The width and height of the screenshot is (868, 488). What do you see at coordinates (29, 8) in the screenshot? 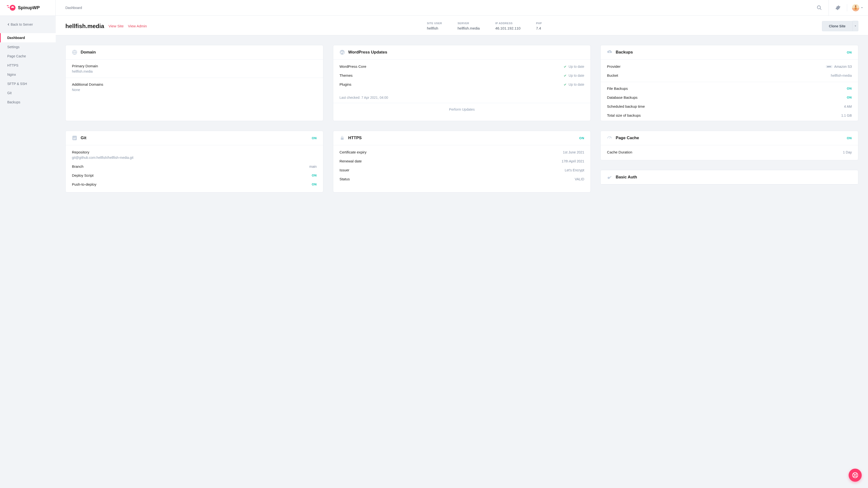
I see `brand-name: SpinupWP` at bounding box center [29, 8].